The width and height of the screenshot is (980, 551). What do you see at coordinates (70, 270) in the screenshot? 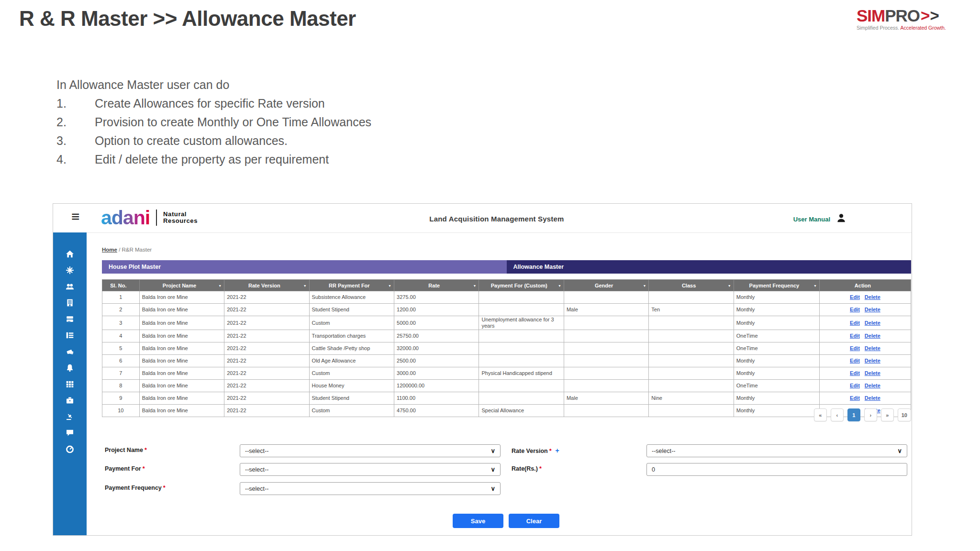
I see `modules-icon` at bounding box center [70, 270].